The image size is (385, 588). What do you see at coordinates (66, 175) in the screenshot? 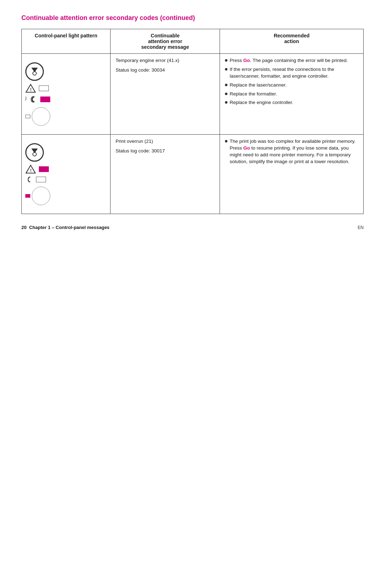
I see `panel-icons-cell-2: !` at bounding box center [66, 175].